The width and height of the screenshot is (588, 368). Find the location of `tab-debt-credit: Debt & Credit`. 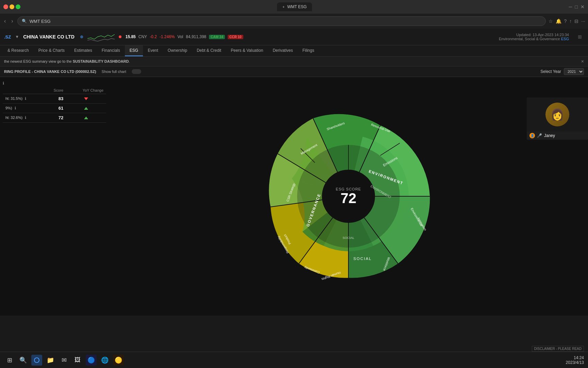

tab-debt-credit: Debt & Credit is located at coordinates (209, 51).